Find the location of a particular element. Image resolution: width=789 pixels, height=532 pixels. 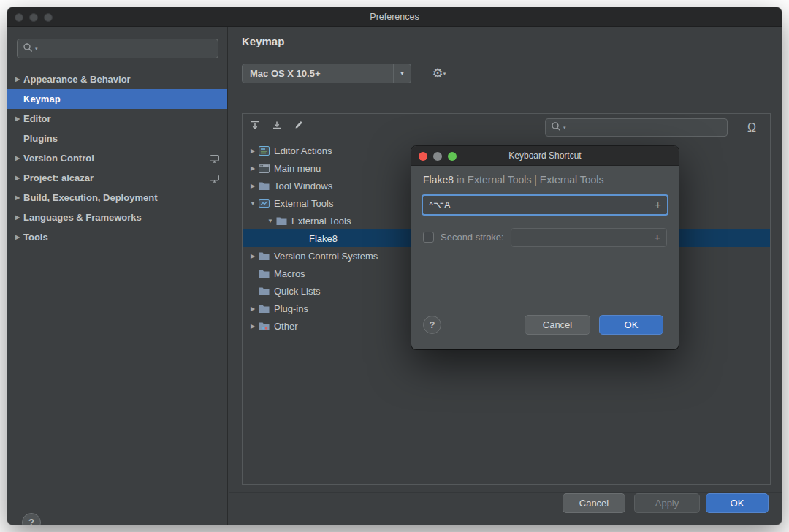

add-stroke-icon: + is located at coordinates (658, 205).